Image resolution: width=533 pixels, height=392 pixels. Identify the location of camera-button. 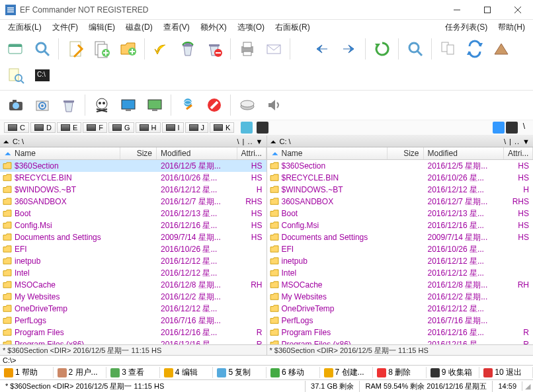
(16, 105).